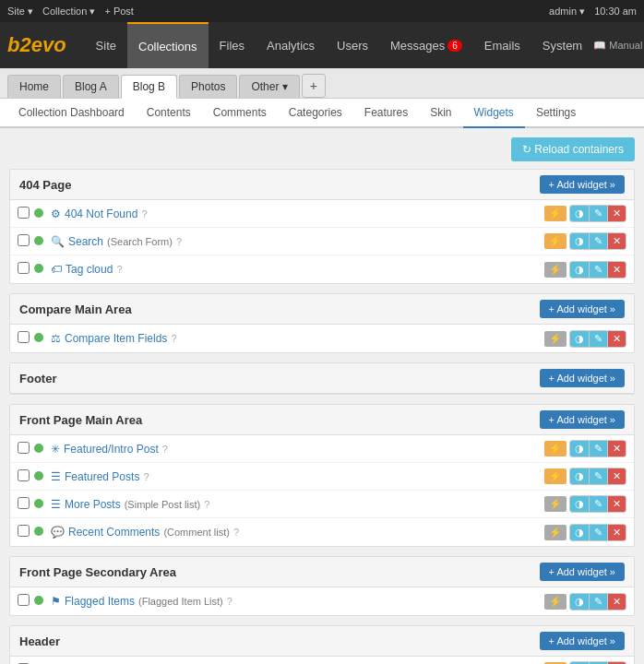 The width and height of the screenshot is (644, 664). Describe the element at coordinates (297, 601) in the screenshot. I see `widget-name: ⚑ Flagged Items (Flagged Item List) ?` at that location.